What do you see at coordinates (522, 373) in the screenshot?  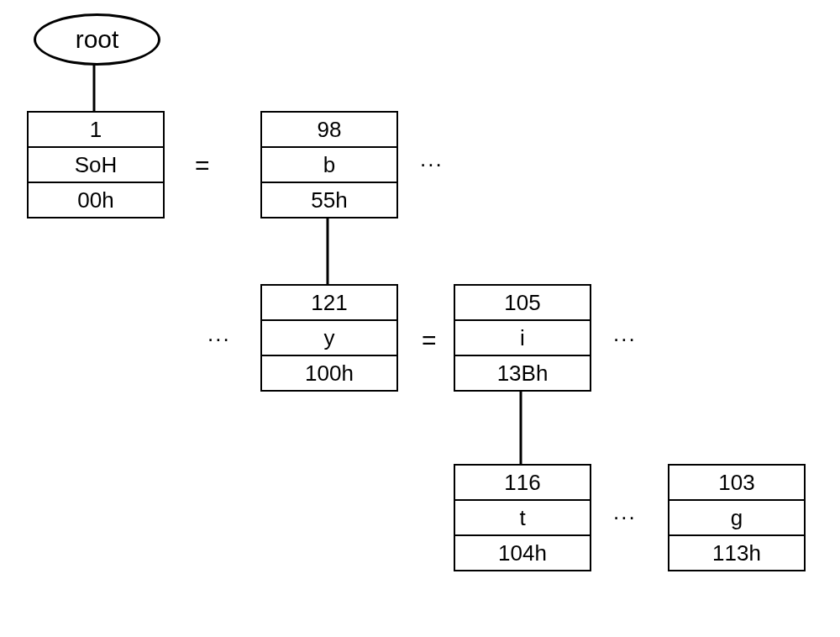 I see `node-addr: 13Bh` at bounding box center [522, 373].